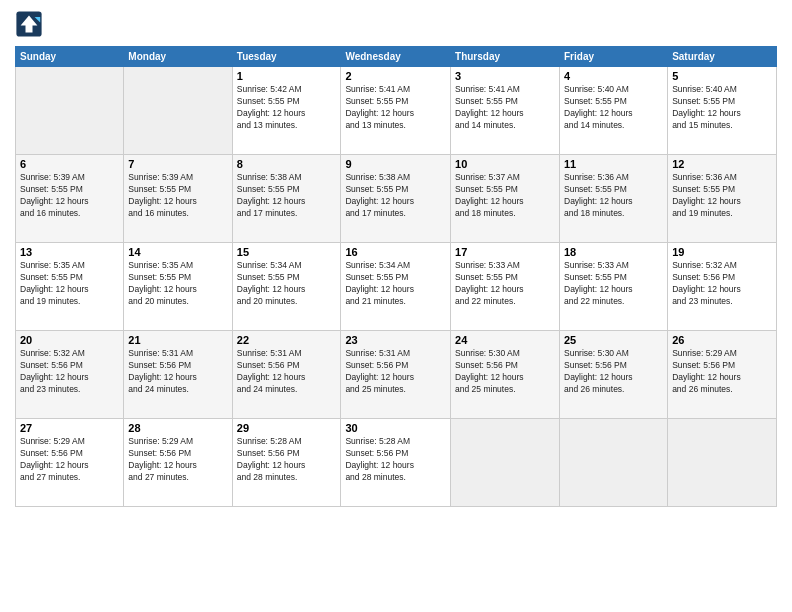 This screenshot has width=792, height=612. What do you see at coordinates (722, 284) in the screenshot?
I see `day-info: Sunrise: 5:32 AM Sunset: 5:56 PM Dayligh…` at bounding box center [722, 284].